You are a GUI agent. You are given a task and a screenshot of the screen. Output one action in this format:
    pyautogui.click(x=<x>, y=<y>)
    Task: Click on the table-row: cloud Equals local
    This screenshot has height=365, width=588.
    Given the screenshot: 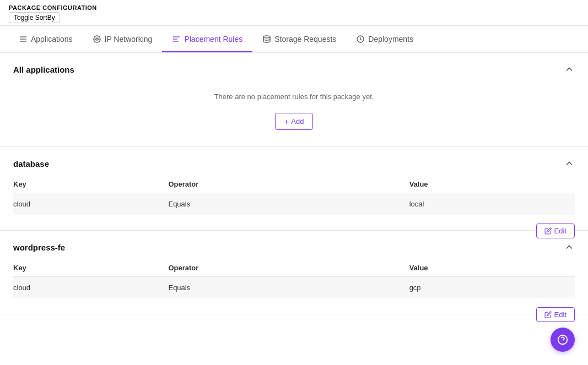 What is the action you would take?
    pyautogui.click(x=294, y=204)
    